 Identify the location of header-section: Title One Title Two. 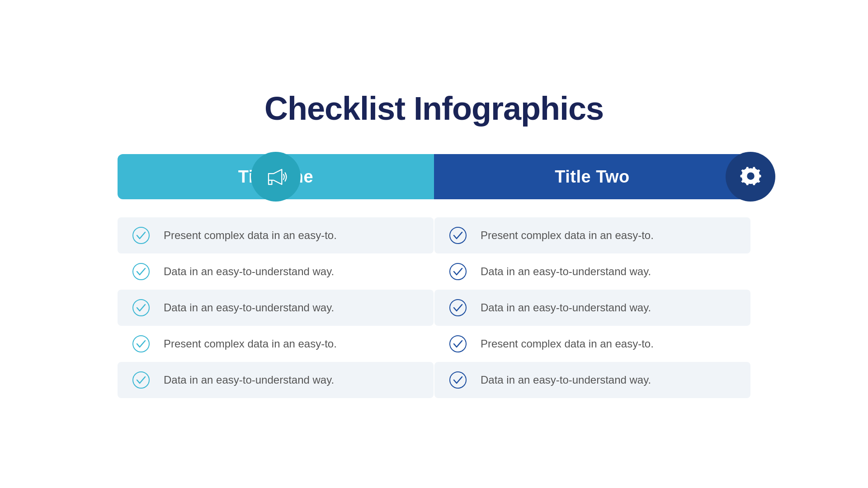
(434, 177).